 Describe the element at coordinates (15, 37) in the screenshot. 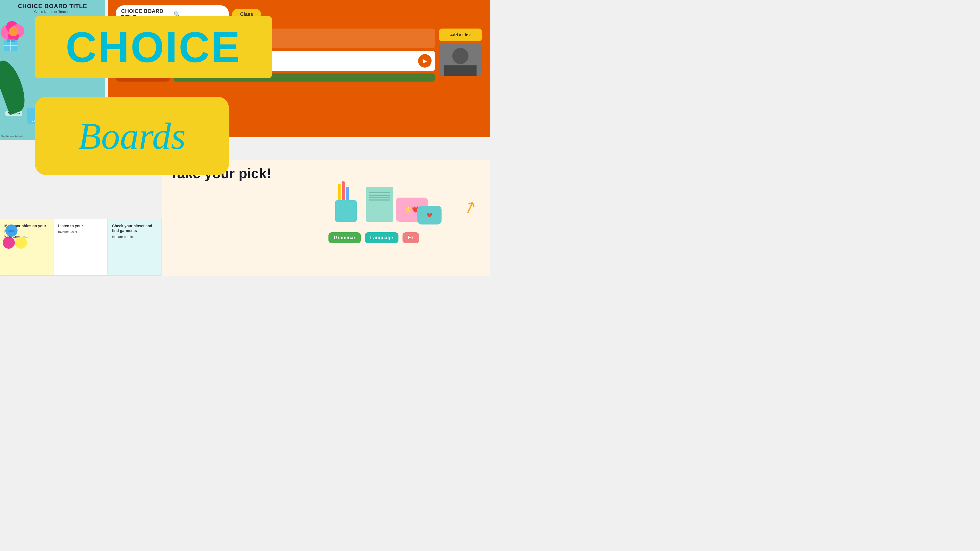

I see `flower-deco-pink` at that location.